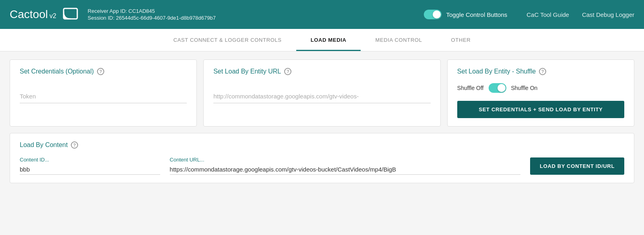  Describe the element at coordinates (541, 93) in the screenshot. I see `shuffle-card: Set Load By Entity - Shuffle ? Shuffle O…` at that location.